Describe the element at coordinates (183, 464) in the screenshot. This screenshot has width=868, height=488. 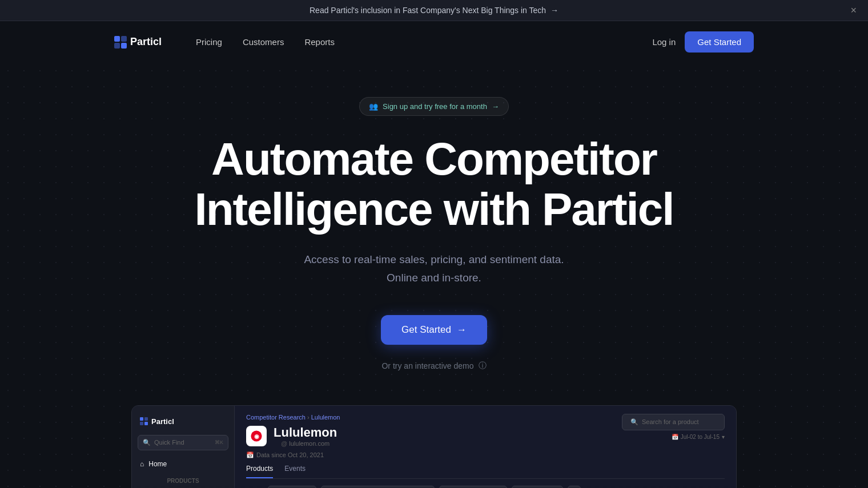
I see `demo-sidebar-home: ⌂ Home` at that location.